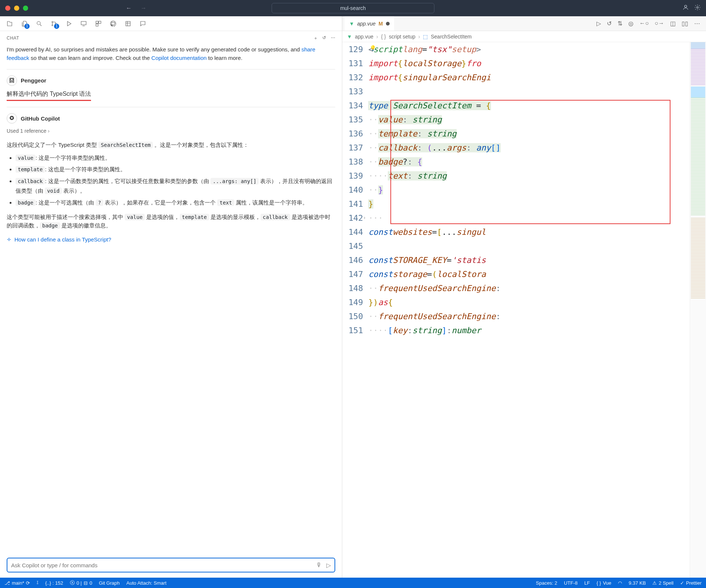 This screenshot has height=588, width=706. What do you see at coordinates (620, 583) in the screenshot?
I see `sb-bell-icon: ◠` at bounding box center [620, 583].